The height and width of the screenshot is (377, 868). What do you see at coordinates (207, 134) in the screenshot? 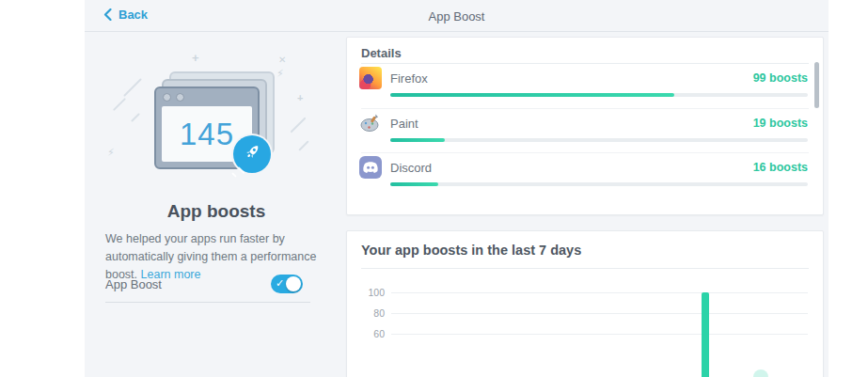
I see `boost-count: 145` at bounding box center [207, 134].